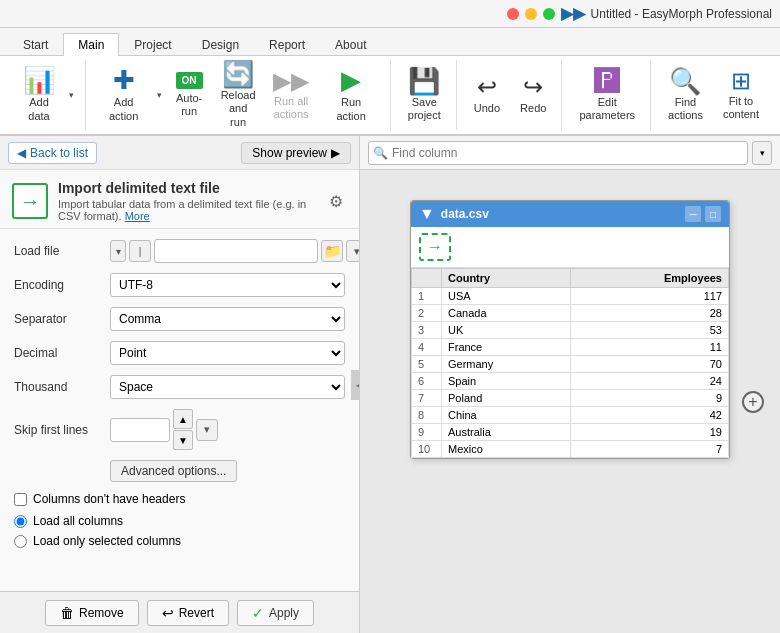  Describe the element at coordinates (650, 348) in the screenshot. I see `cell-employees: 11` at that location.